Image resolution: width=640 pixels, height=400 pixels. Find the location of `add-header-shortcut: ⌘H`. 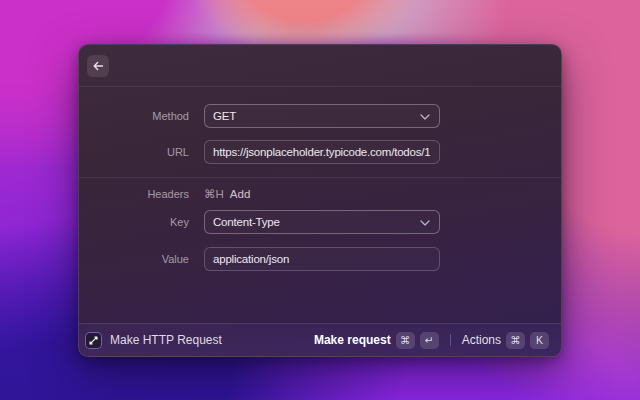

add-header-shortcut: ⌘H is located at coordinates (214, 194).